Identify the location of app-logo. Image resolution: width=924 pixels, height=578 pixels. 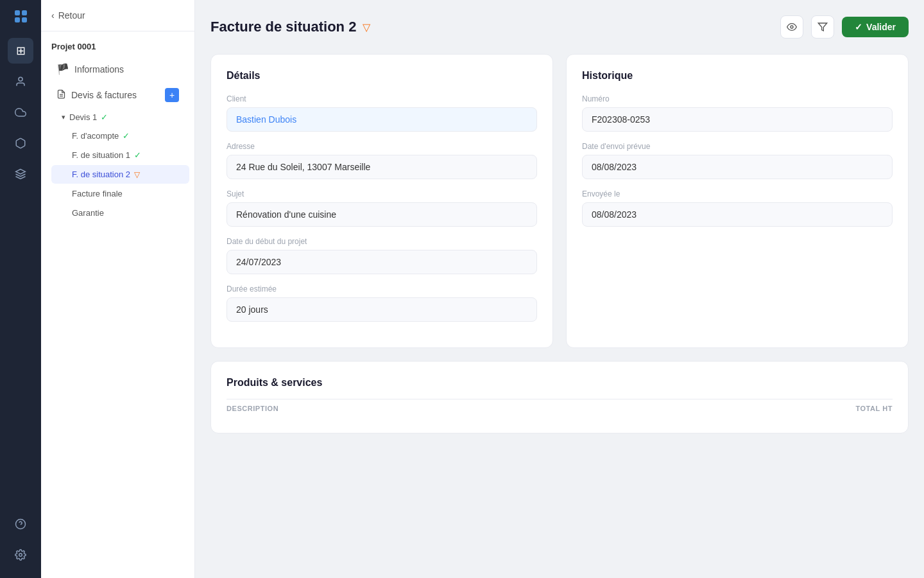
(21, 17).